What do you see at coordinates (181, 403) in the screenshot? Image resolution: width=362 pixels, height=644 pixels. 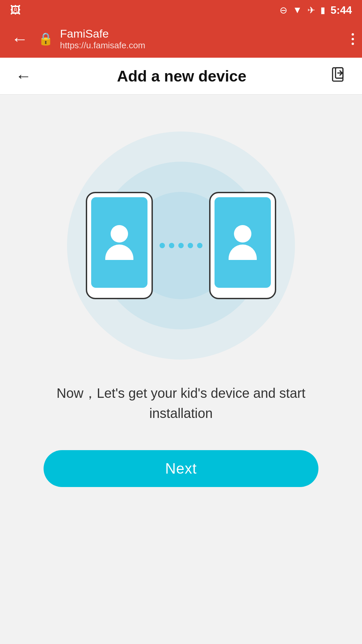 I see `description-text: Now，Let's get your kid's device and star…` at bounding box center [181, 403].